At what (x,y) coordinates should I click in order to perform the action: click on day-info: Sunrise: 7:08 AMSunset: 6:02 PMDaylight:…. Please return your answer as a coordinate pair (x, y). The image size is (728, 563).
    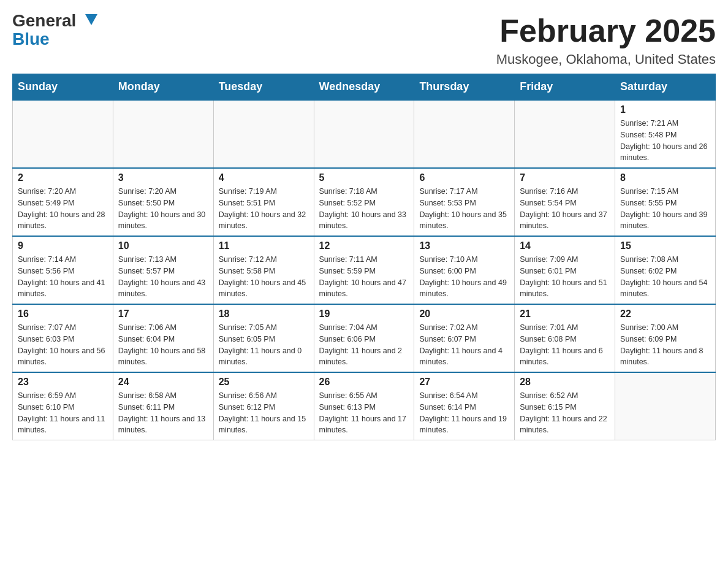
    Looking at the image, I should click on (665, 277).